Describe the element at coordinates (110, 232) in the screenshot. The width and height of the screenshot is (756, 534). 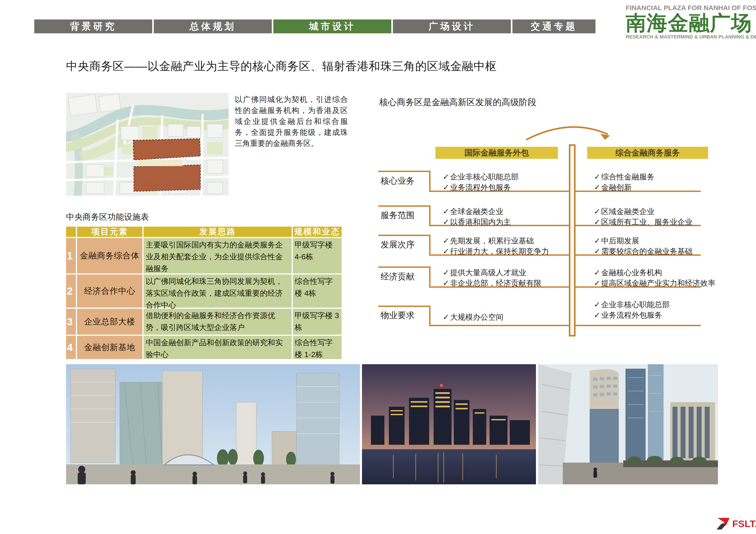
I see `header-element: 项目元素` at that location.